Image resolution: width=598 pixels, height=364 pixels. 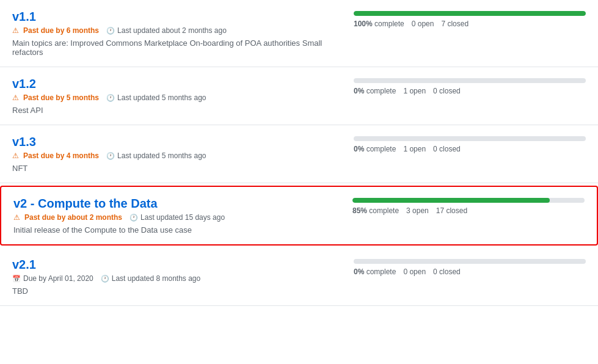 What do you see at coordinates (59, 278) in the screenshot?
I see `due-label: Due by April 01, 2020` at bounding box center [59, 278].